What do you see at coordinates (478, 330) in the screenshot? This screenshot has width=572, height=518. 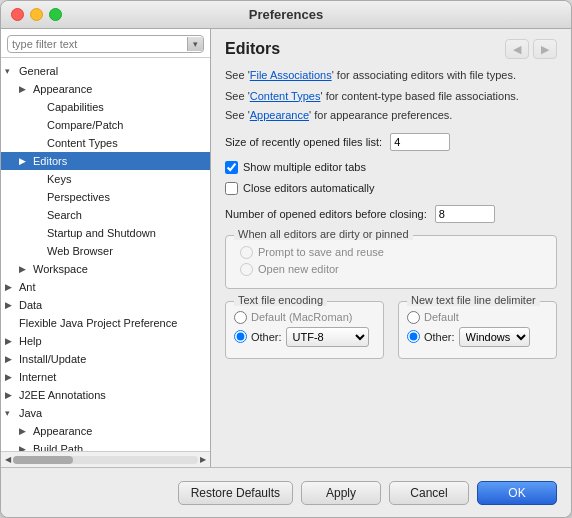 I see `delimiter-box: New text file line delimiter Default Oth…` at bounding box center [478, 330].